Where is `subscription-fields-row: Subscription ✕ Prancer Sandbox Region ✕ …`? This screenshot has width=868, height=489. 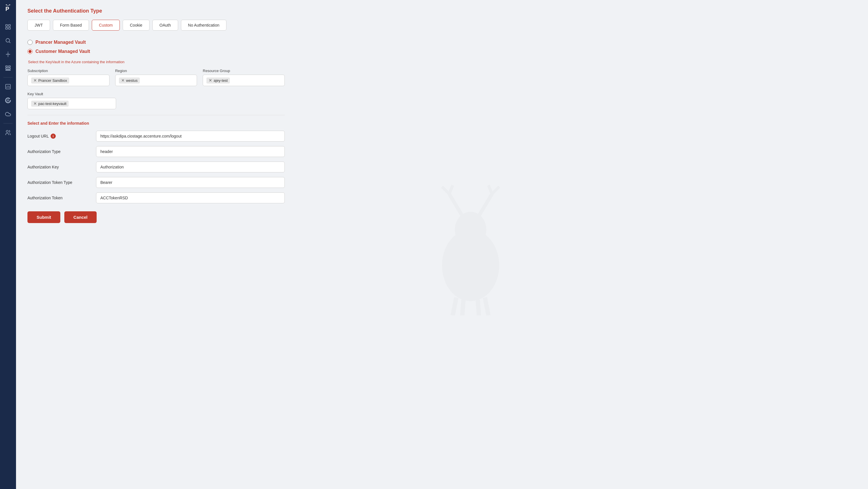 subscription-fields-row: Subscription ✕ Prancer Sandbox Region ✕ … is located at coordinates (156, 78).